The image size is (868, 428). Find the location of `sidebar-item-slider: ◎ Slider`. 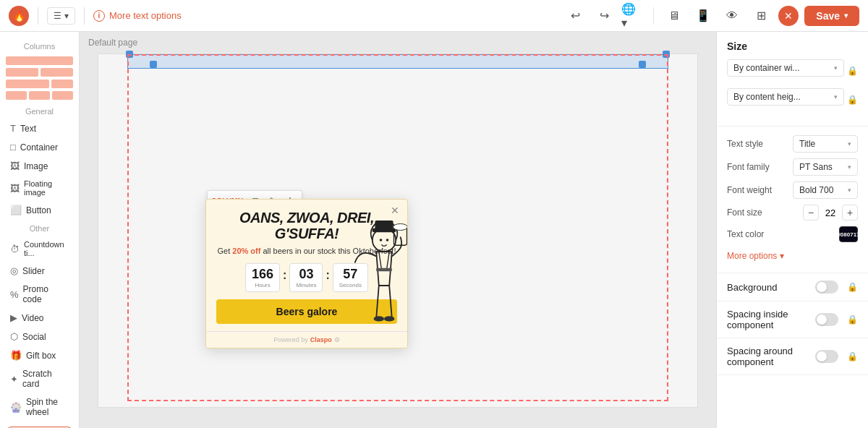

sidebar-item-slider: ◎ Slider is located at coordinates (39, 270).